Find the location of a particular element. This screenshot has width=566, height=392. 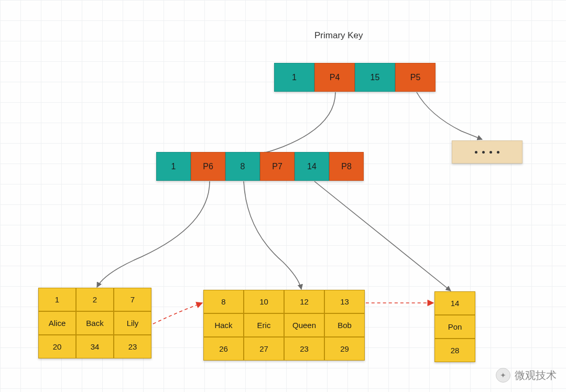

leaf-cell: 1 is located at coordinates (57, 300).